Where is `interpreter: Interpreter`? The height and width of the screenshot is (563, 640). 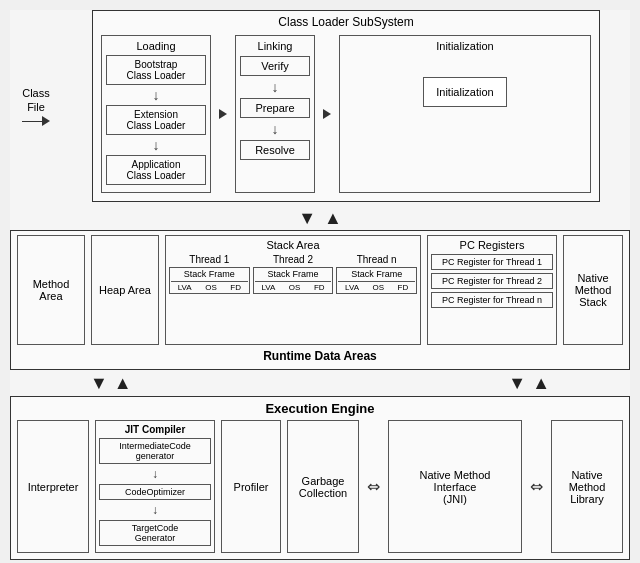
interpreter: Interpreter is located at coordinates (53, 486).